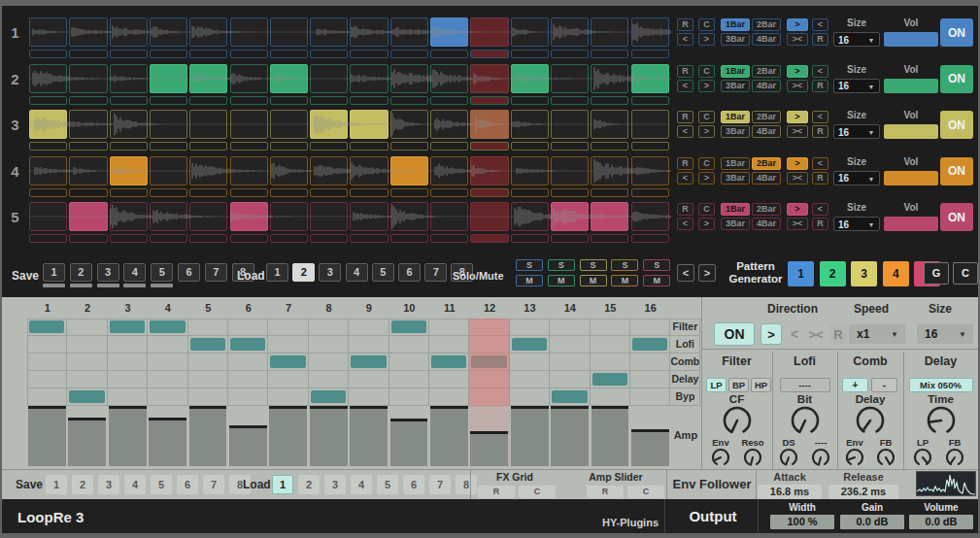  What do you see at coordinates (82, 272) in the screenshot?
I see `pattern-save-slot-button: 2` at bounding box center [82, 272].